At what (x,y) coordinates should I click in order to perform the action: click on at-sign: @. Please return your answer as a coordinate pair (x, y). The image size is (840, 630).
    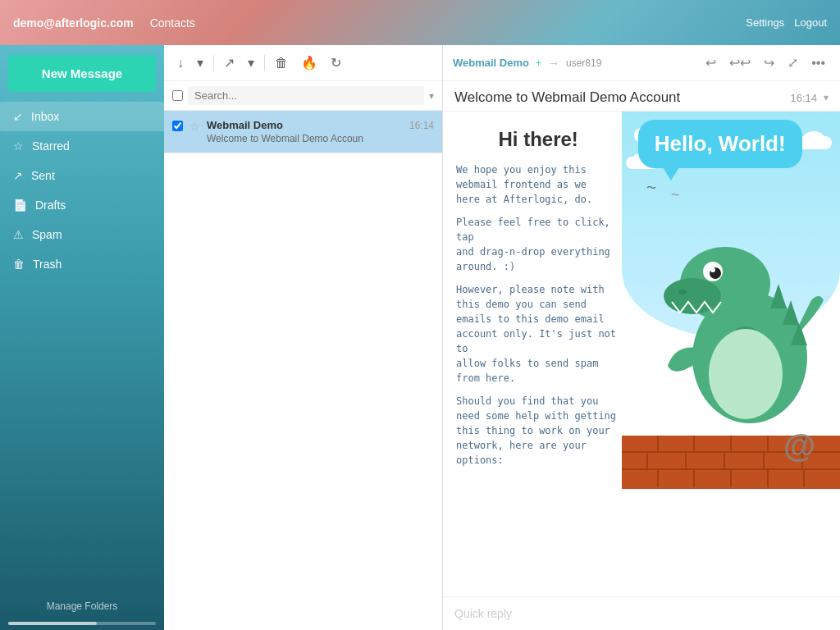
    Looking at the image, I should click on (799, 446).